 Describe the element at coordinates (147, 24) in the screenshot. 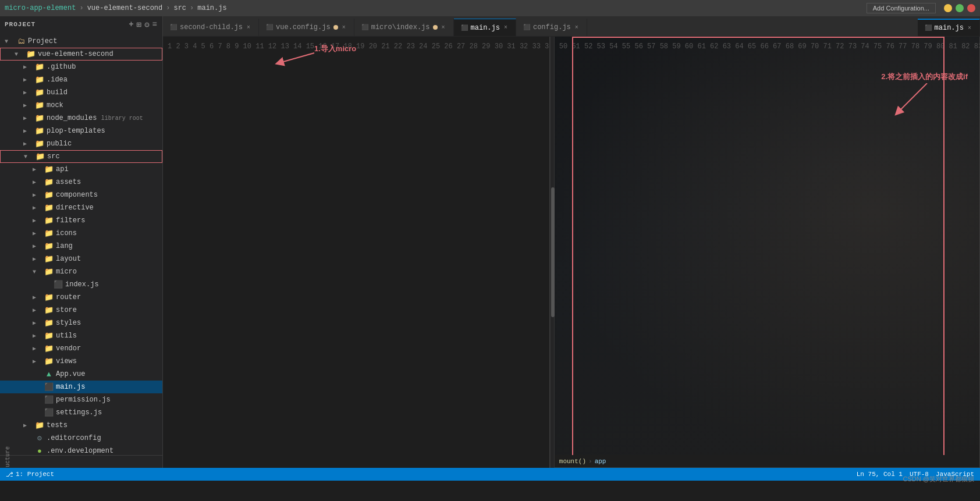

I see `settings-icon: ⚙` at that location.